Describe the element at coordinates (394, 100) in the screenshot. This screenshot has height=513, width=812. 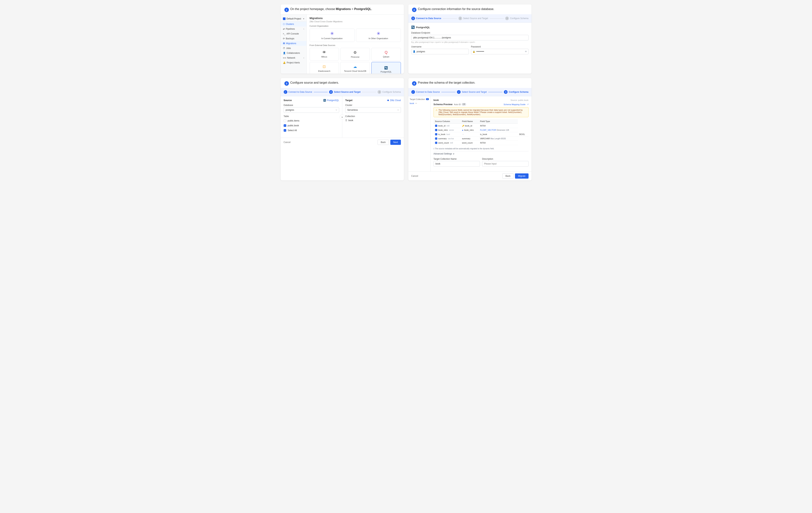
I see `target-zilliz-label: Zilliz Cloud` at that location.